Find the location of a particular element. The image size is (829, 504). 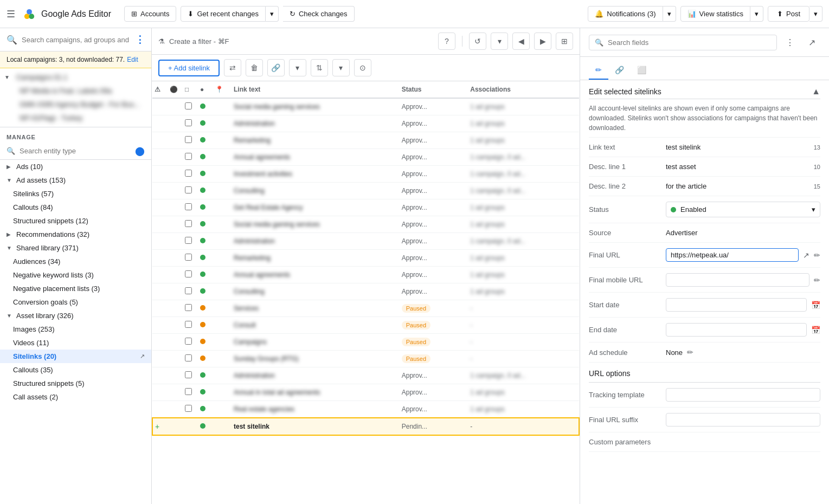

sidebar-item-callouts-asset: Callouts (35) is located at coordinates (76, 370).